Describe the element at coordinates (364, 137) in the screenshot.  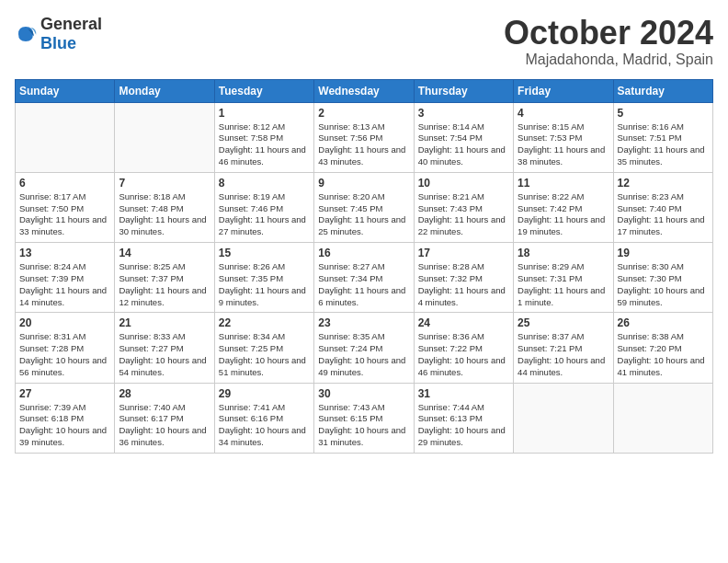
I see `calendar-week-row: 1Sunrise: 8:12 AM Sunset: 7:58 PM Daylig…` at that location.